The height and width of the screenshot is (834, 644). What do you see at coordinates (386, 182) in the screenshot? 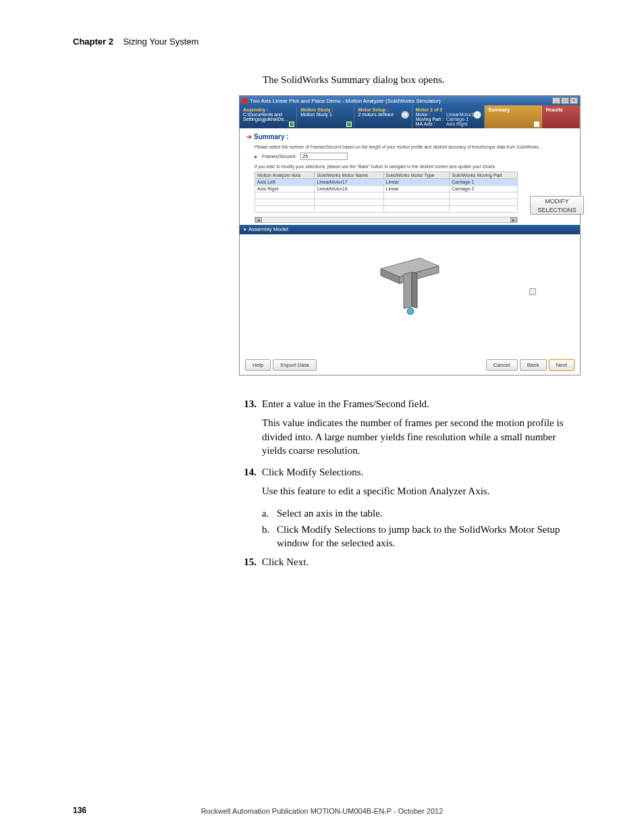
I see `table-row: Axis Left LinearMotor17 Linear Carriage-…` at bounding box center [386, 182].